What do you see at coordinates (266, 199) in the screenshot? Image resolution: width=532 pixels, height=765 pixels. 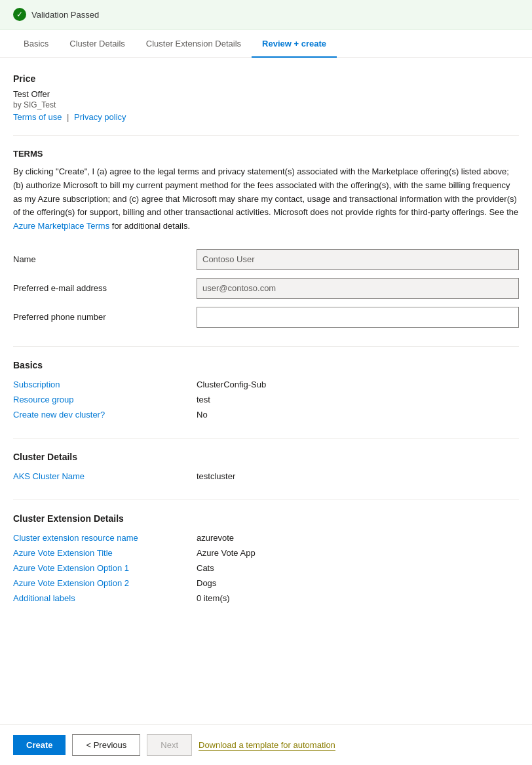 I see `terms-body: By clicking "Create", I (a) agree to the…` at bounding box center [266, 199].